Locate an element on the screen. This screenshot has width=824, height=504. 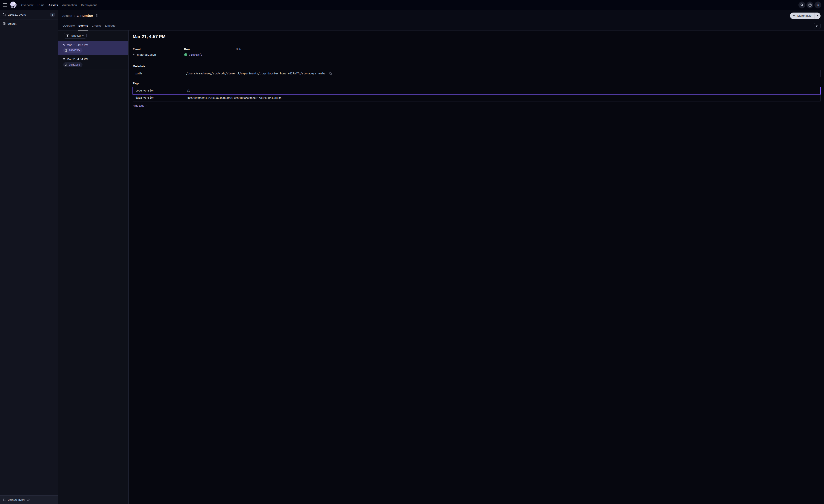
top-nav: Overview Runs Assets Automation Deployme… is located at coordinates (170, 5).